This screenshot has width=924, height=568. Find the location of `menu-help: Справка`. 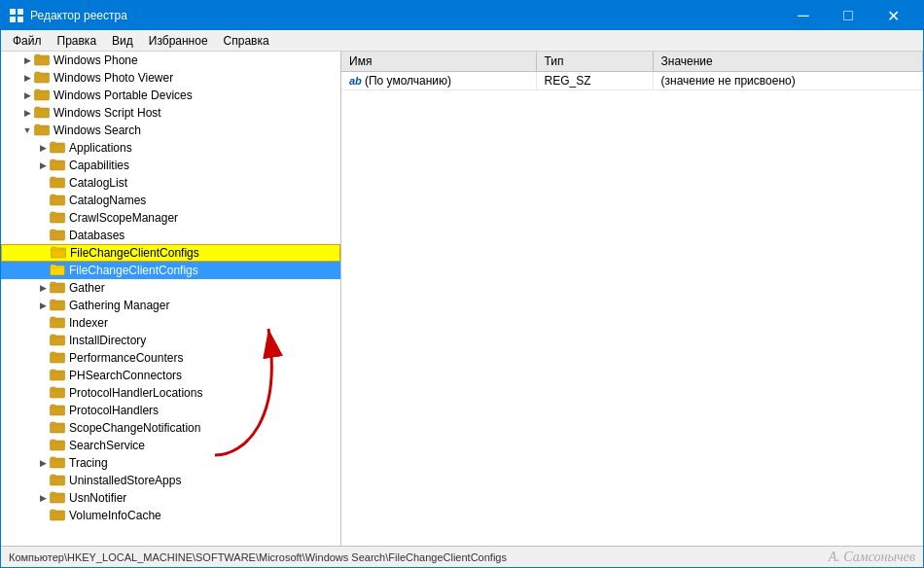

menu-help: Справка is located at coordinates (247, 41).